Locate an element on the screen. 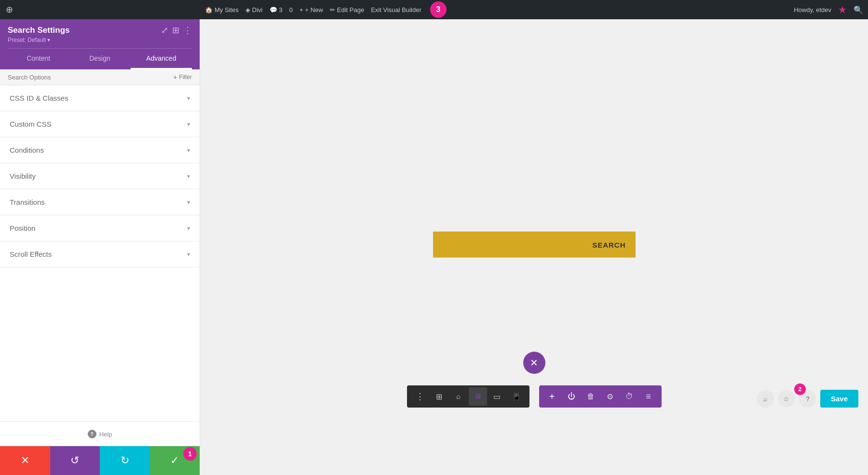  bottom-right-controls: ⌕ ☆ 2 ? Save is located at coordinates (807, 399).